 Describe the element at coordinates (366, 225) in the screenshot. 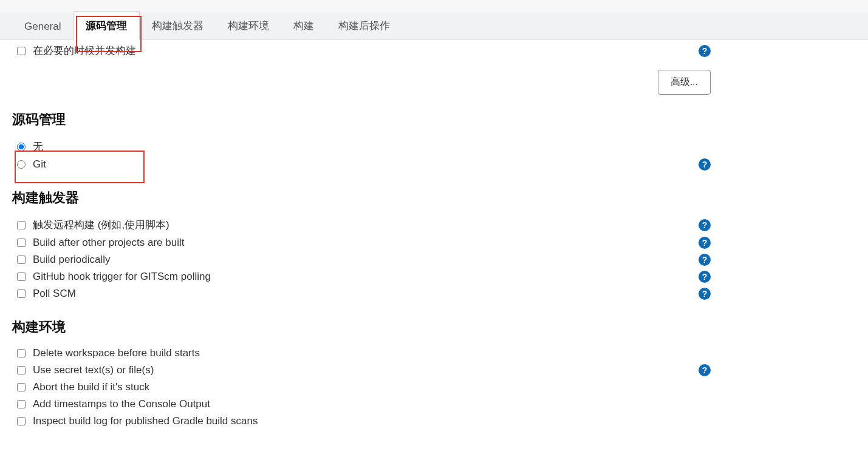

I see `trigger-remote-label: 触发远程构建 (例如,使用脚本)` at that location.